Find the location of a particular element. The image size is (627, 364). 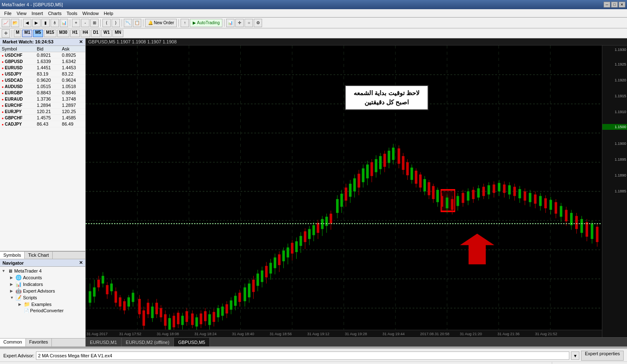

tab-gbpusd-m5: GBPUSD,M5 is located at coordinates (192, 342).